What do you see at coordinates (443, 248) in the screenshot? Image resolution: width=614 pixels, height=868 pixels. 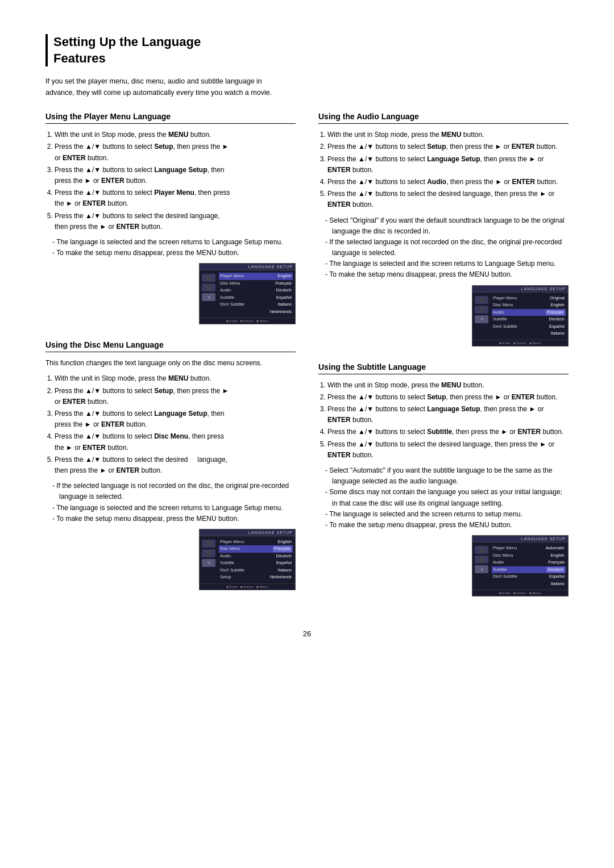 I see `audio-notes: Select "Original" if you want the defaul…` at bounding box center [443, 248].